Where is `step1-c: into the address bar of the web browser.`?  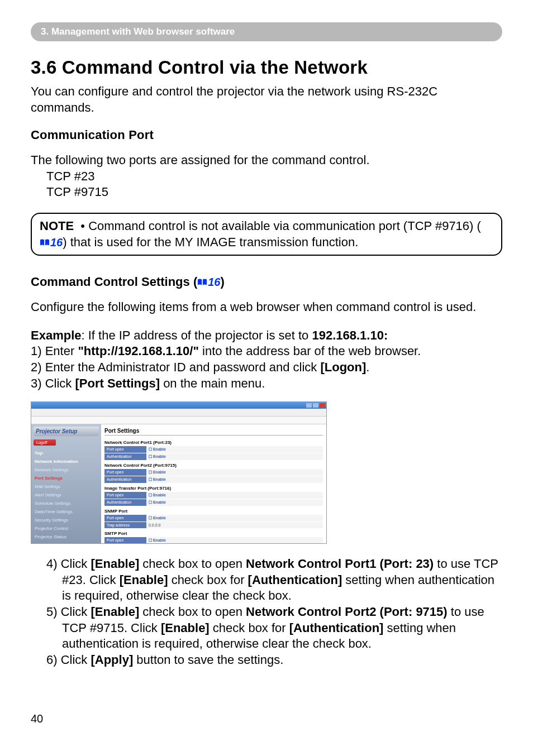
step1-c: into the address bar of the web browser. is located at coordinates (310, 351).